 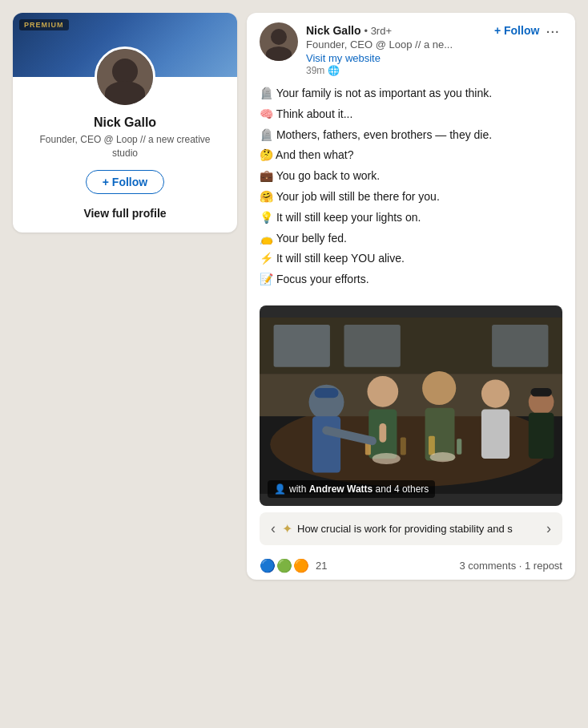 I want to click on profile-banner: PREMIUM, so click(x=125, y=45).